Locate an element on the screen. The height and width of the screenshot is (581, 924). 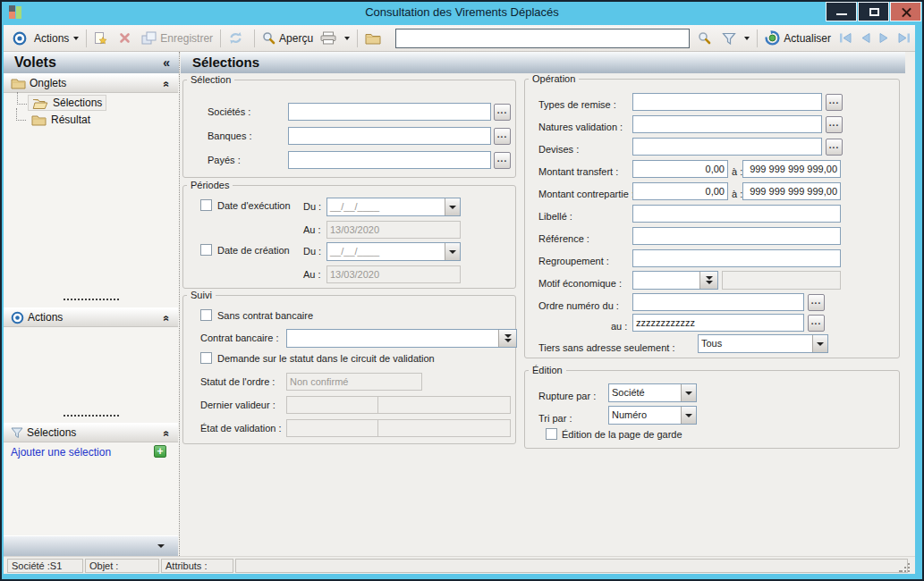
sidebar-bottom-bar is located at coordinates (91, 545).